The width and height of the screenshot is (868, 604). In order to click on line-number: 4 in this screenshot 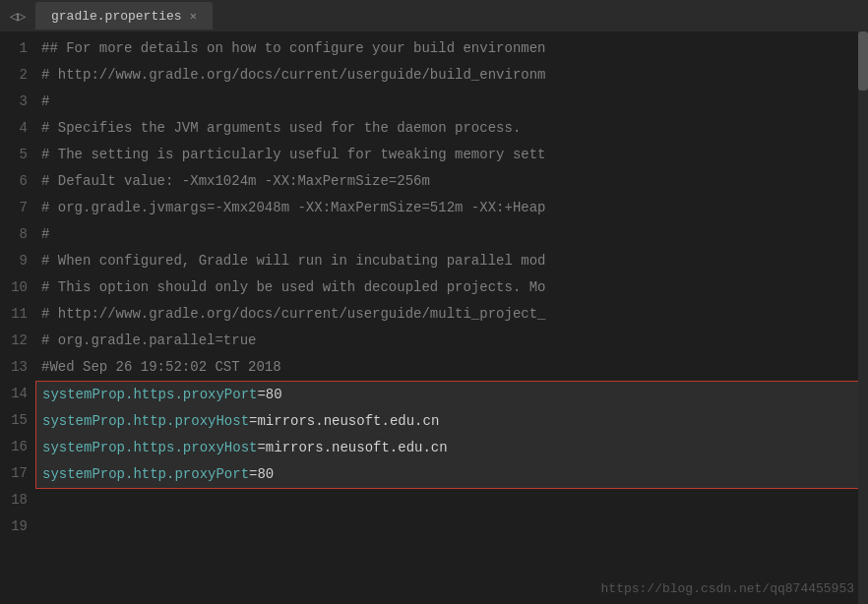, I will do `click(14, 128)`.